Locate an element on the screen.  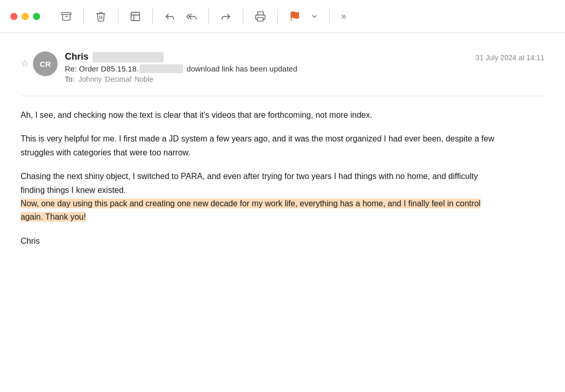
header-divider is located at coordinates (282, 96).